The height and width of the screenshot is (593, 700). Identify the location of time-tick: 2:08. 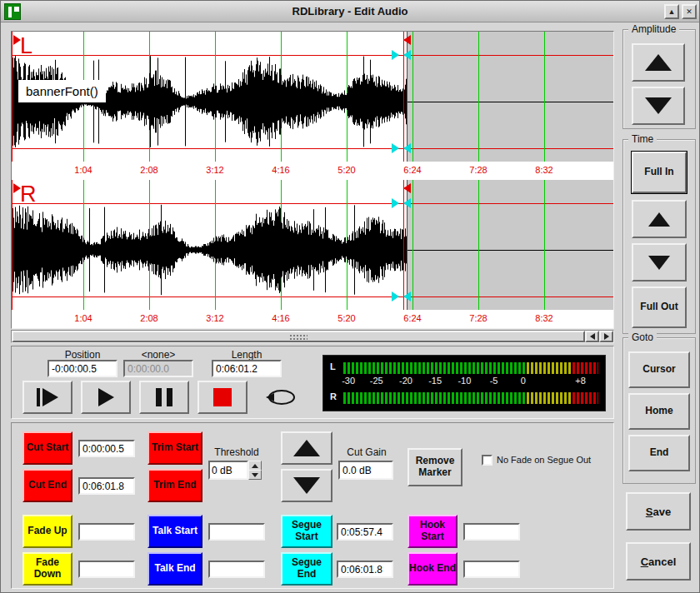
(149, 170).